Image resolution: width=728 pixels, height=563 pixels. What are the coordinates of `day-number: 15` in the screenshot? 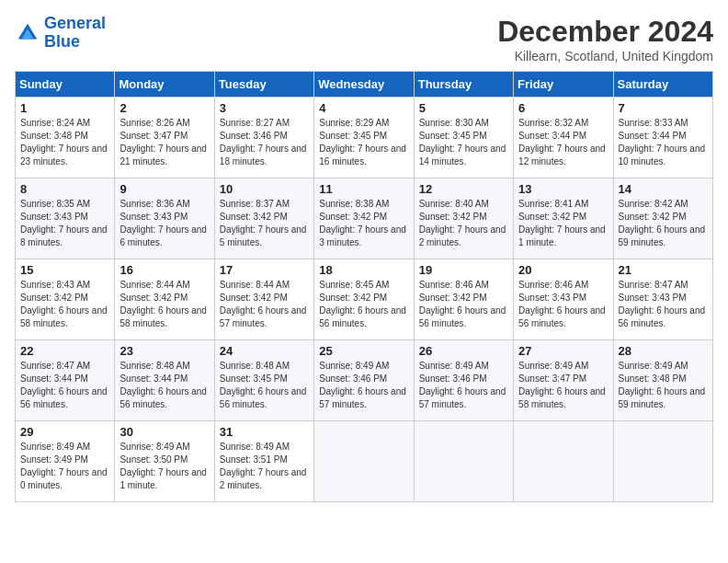 It's located at (64, 270).